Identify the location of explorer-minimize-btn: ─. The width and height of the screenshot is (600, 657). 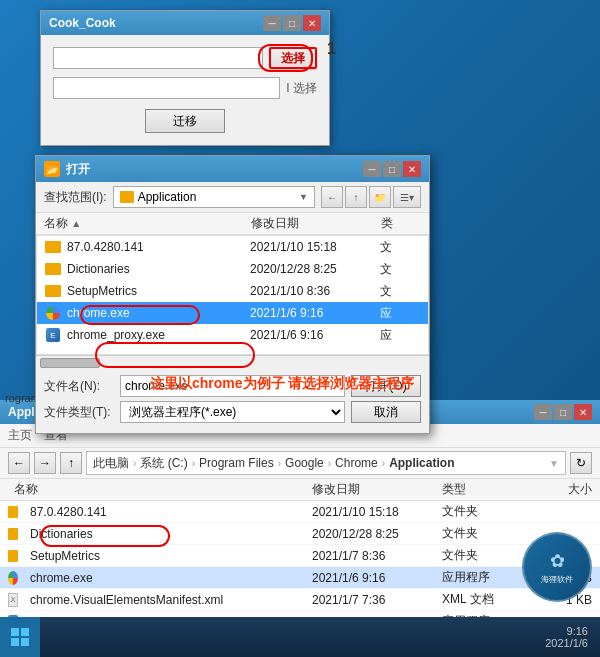
(543, 412).